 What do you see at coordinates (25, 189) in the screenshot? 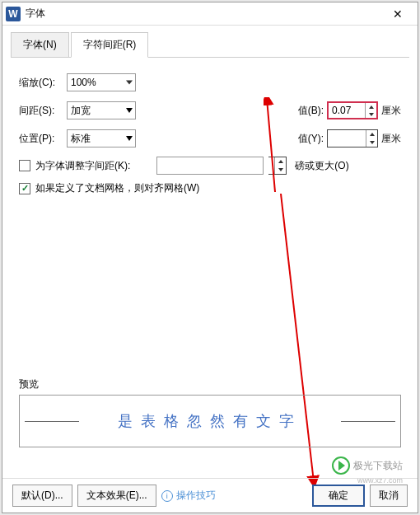
I see `grid-checkbox` at bounding box center [25, 189].